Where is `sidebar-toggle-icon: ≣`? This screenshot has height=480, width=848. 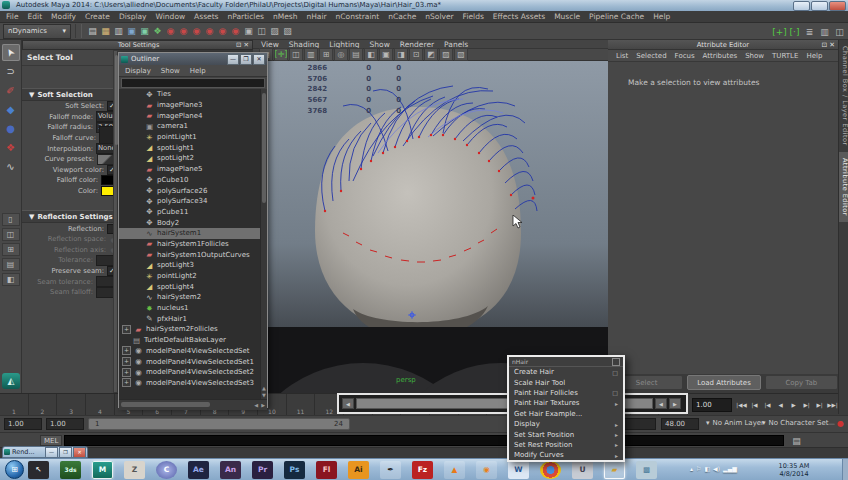 sidebar-toggle-icon: ≣ is located at coordinates (810, 32).